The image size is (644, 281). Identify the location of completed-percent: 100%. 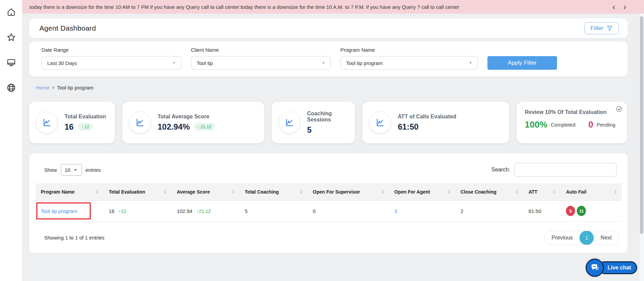
(536, 125).